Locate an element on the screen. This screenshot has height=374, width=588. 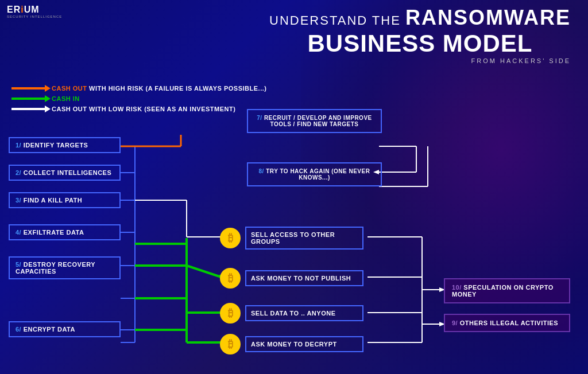
step-4-box: 4/ Exfiltrate Data is located at coordinates (64, 232).